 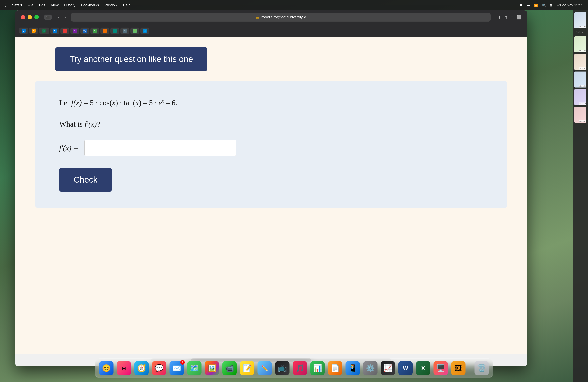 I want to click on dock-freeform: ✏️, so click(x=265, y=368).